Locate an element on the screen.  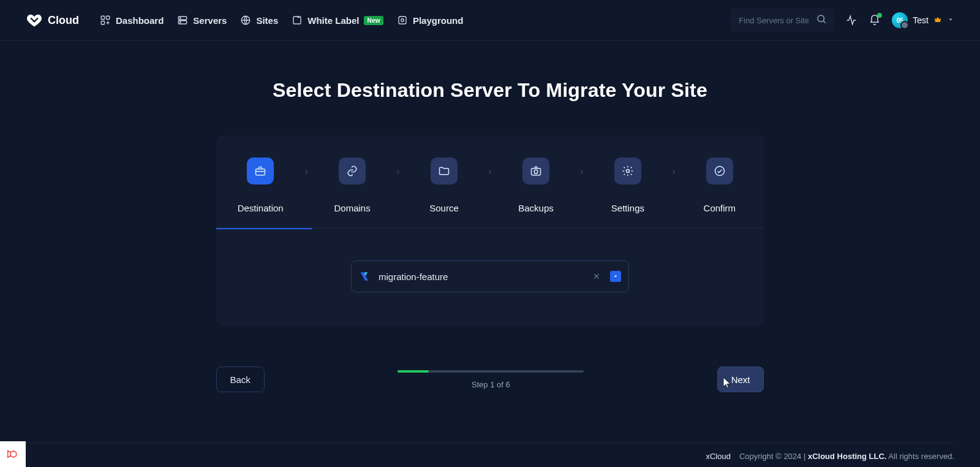
header-right: 05 Test is located at coordinates (842, 20).